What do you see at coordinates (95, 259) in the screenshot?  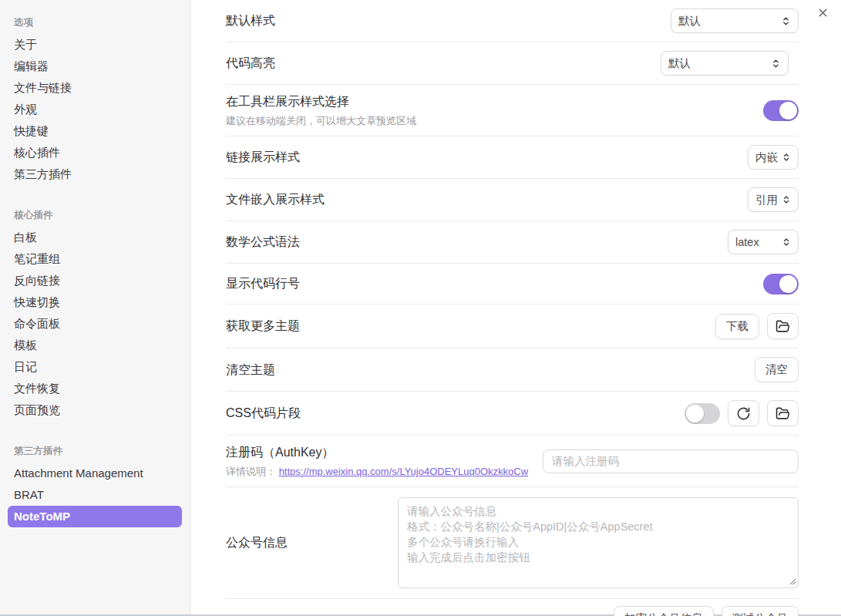 I see `sidebar-item-note-composer: 笔记重组` at bounding box center [95, 259].